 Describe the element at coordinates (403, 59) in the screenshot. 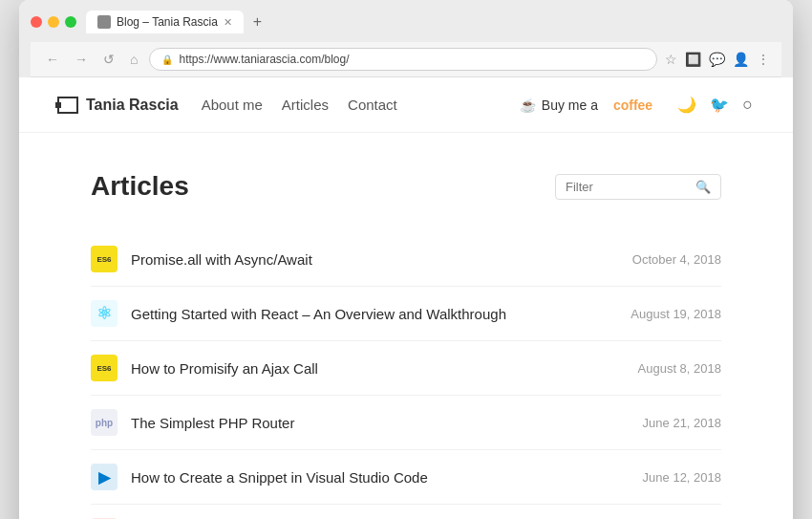

I see `url-bar: 🔒 https://www.taniarascia.com/blog/` at that location.